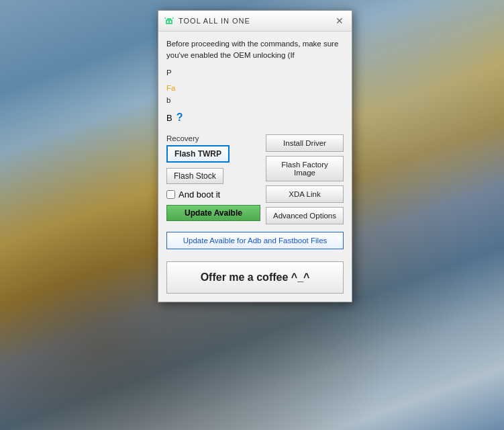  Describe the element at coordinates (213, 176) in the screenshot. I see `stock-btn-group: Flash Stock` at that location.